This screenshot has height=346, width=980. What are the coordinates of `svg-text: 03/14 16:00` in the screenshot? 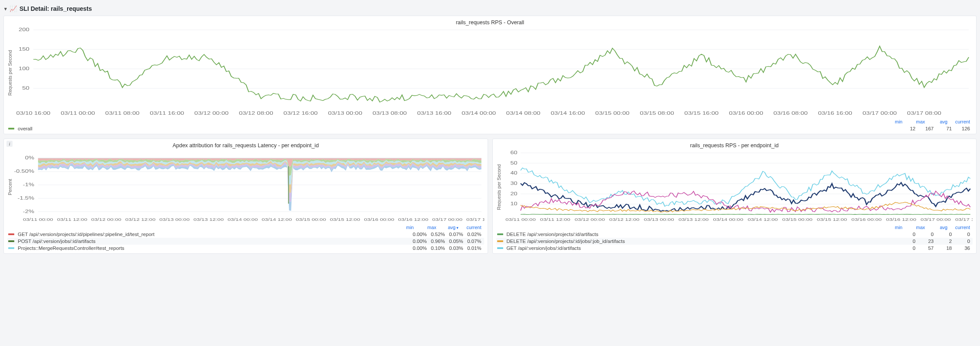 It's located at (568, 113).